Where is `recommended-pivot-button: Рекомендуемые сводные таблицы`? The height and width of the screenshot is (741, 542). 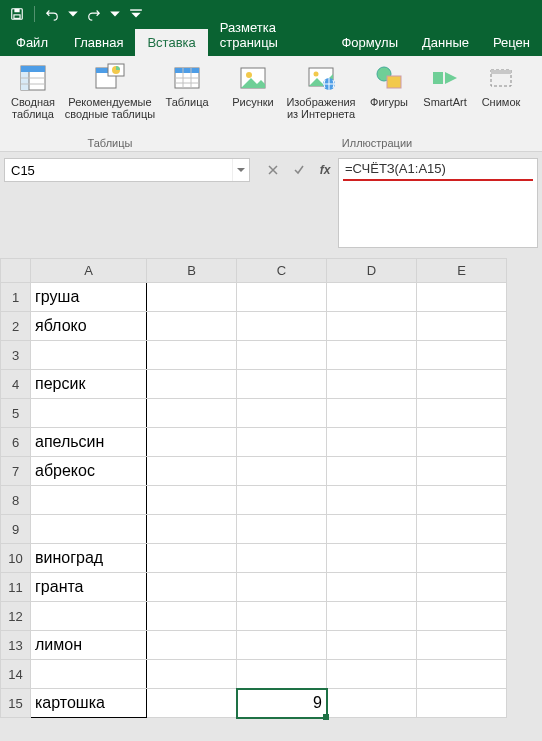 recommended-pivot-button: Рекомендуемые сводные таблицы is located at coordinates (110, 91).